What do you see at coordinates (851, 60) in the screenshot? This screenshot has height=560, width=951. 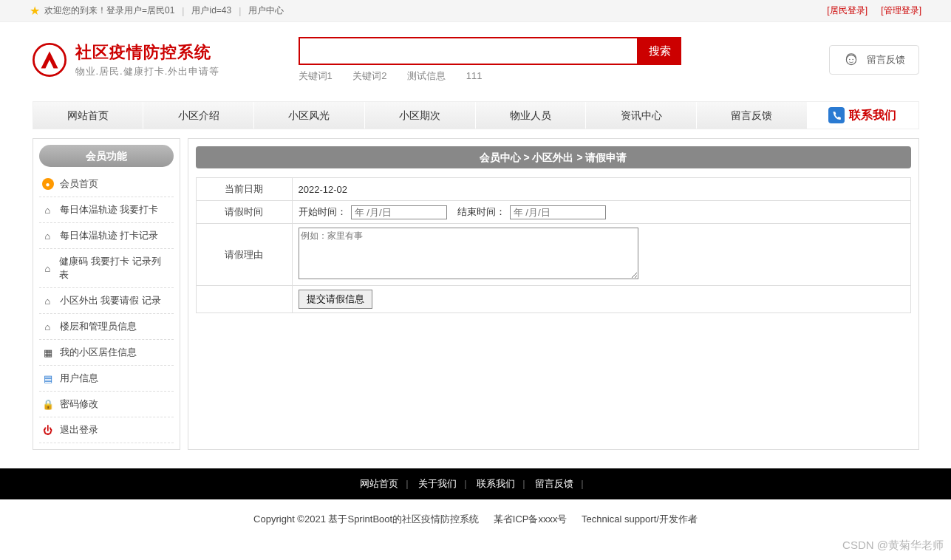 I see `headset-icon` at bounding box center [851, 60].